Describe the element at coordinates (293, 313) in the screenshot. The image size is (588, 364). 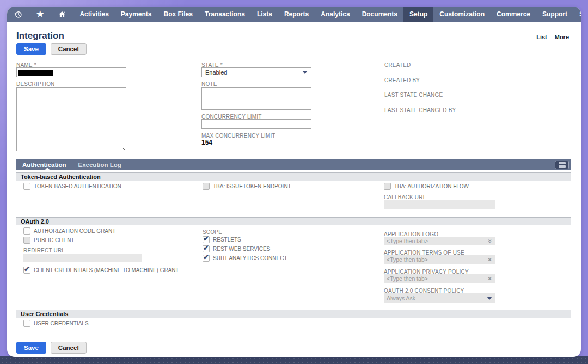
I see `section-header-user-credentials: User Credentials` at that location.